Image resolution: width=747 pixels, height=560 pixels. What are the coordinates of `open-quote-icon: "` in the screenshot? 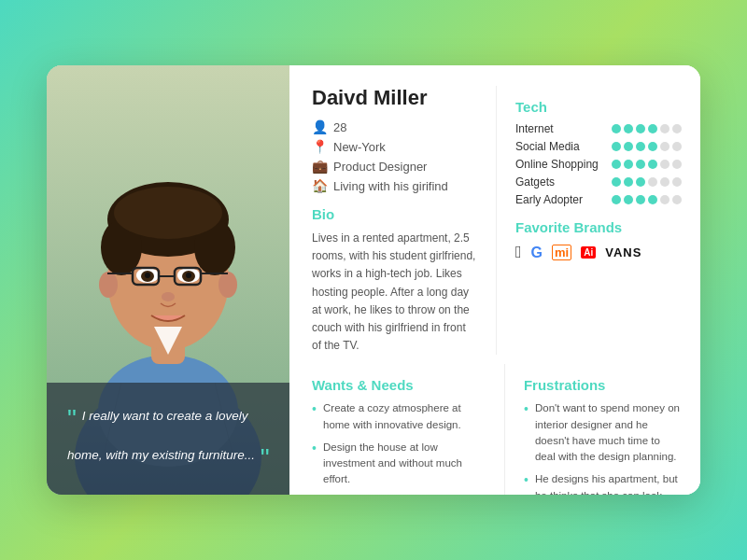 It's located at (72, 418).